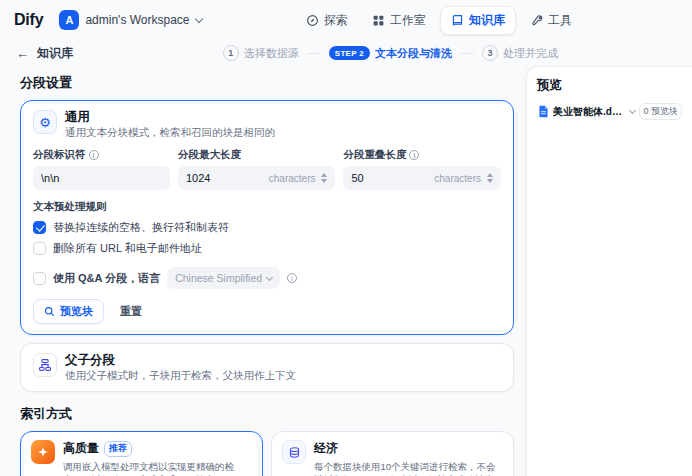 The height and width of the screenshot is (476, 692). Describe the element at coordinates (40, 248) in the screenshot. I see `checkbox-unchecked-icon` at that location.